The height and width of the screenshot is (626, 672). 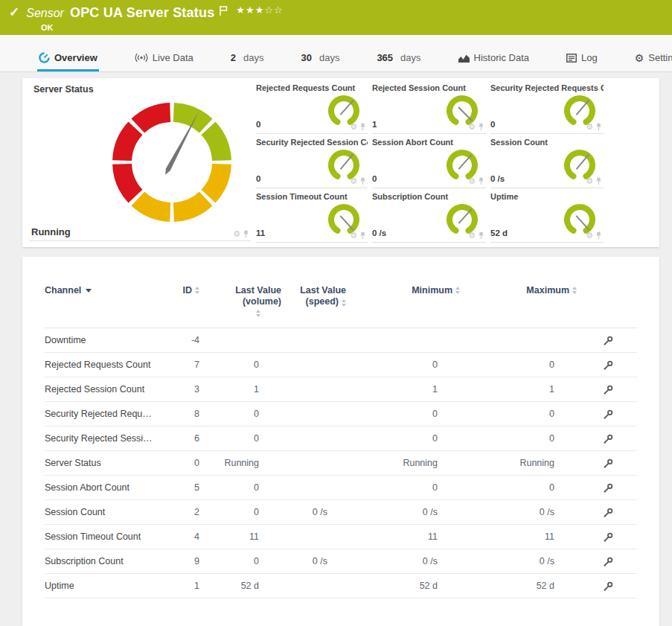 I want to click on cell-last-volume: 11, so click(x=229, y=537).